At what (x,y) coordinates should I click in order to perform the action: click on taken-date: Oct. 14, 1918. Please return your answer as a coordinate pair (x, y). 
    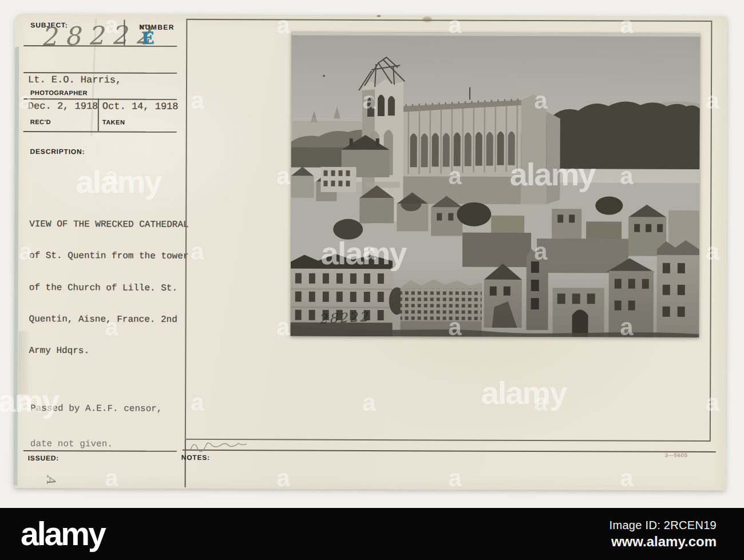
    Looking at the image, I should click on (141, 106).